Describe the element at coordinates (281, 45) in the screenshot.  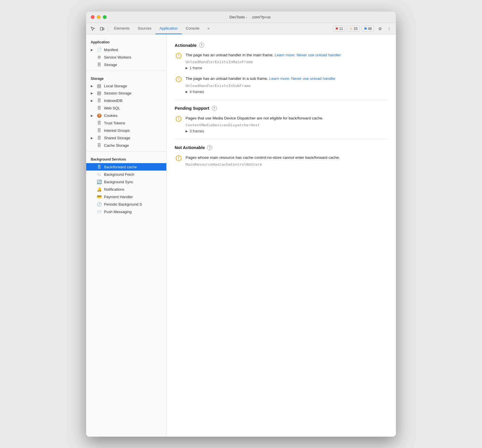
I see `actionable-section-header: Actionable ?` at that location.